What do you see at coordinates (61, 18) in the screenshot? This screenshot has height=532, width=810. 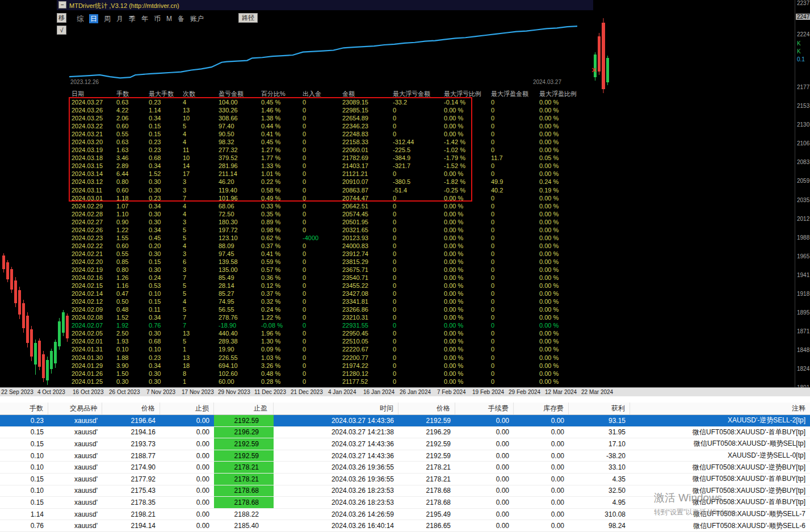 I see `move-button: 移` at bounding box center [61, 18].